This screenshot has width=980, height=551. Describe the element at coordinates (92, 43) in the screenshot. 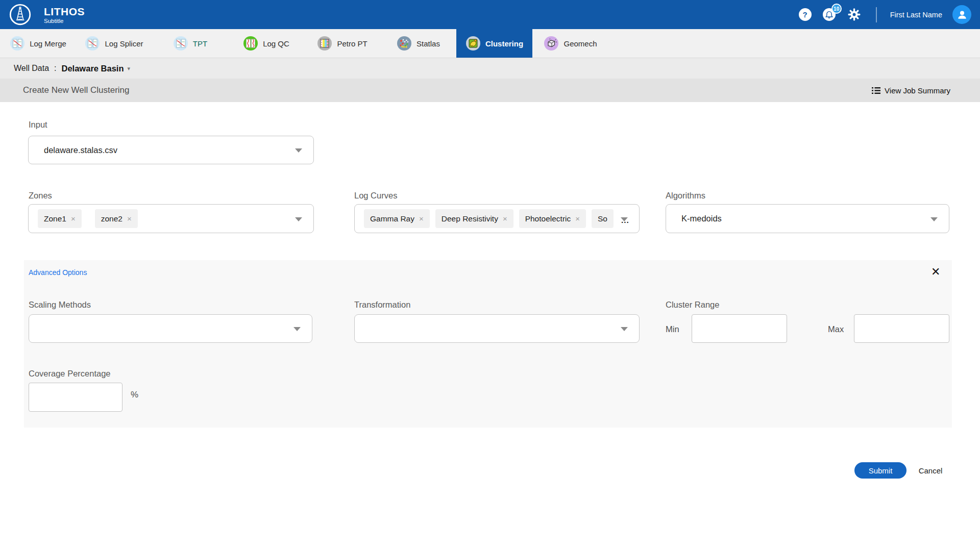

I see `log-splicer-icon` at that location.